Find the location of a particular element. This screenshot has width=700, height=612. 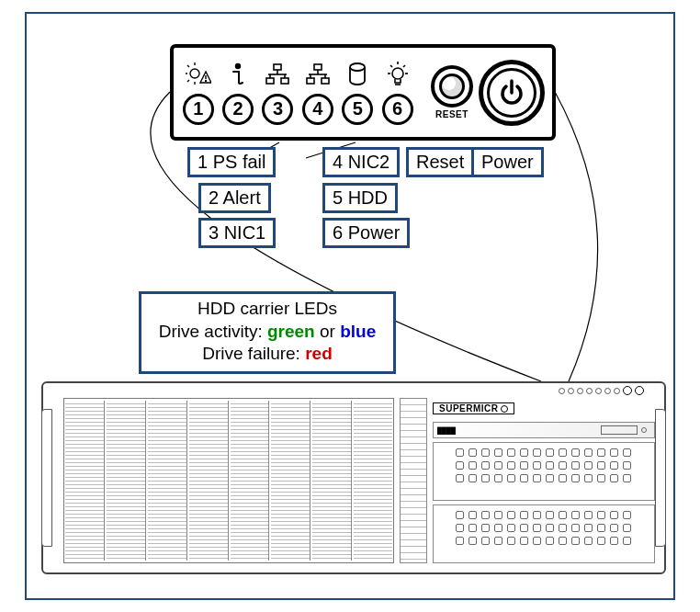

hdd-box-activity: Drive activity: green or blue is located at coordinates (267, 333).